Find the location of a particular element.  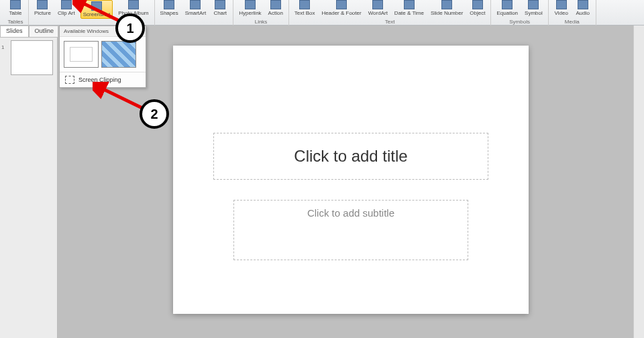

group-label: Symbols is located at coordinates (519, 22).